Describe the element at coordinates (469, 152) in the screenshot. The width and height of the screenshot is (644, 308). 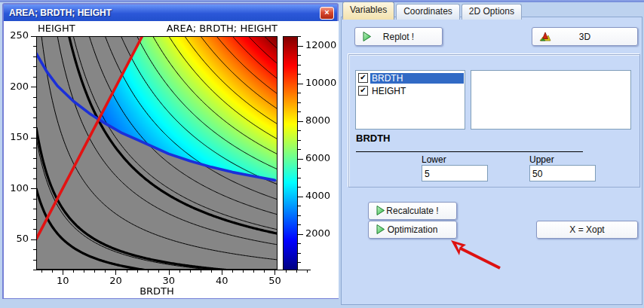
I see `separator-line` at that location.